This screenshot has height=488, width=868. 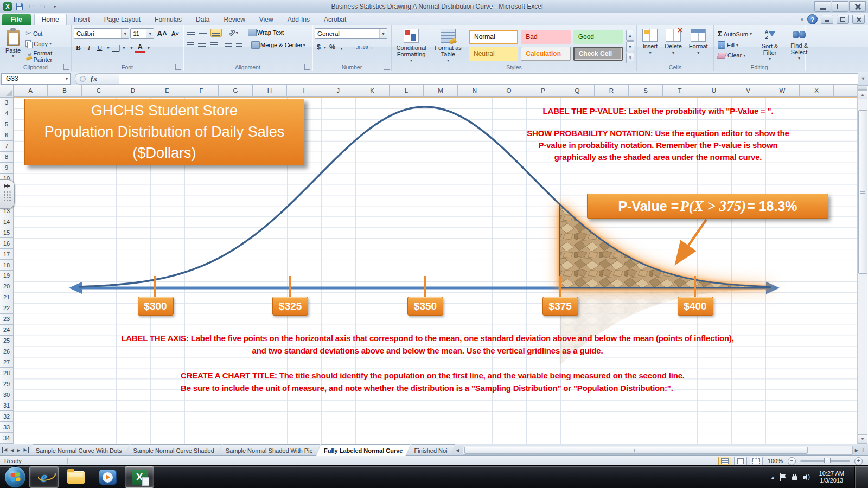 What do you see at coordinates (372, 91) in the screenshot?
I see `column-header-K: K` at bounding box center [372, 91].